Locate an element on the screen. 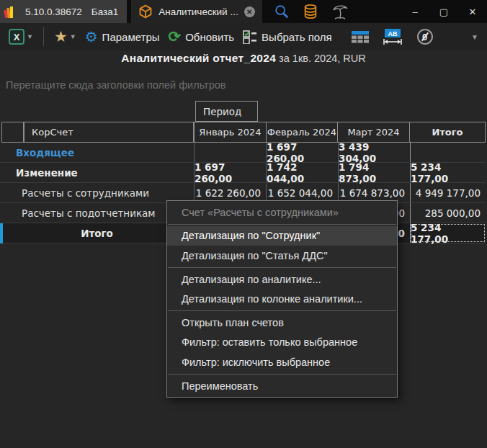 The width and height of the screenshot is (487, 448). context-menu-item: Счет «Расчеты с сотрудниками» is located at coordinates (282, 212).